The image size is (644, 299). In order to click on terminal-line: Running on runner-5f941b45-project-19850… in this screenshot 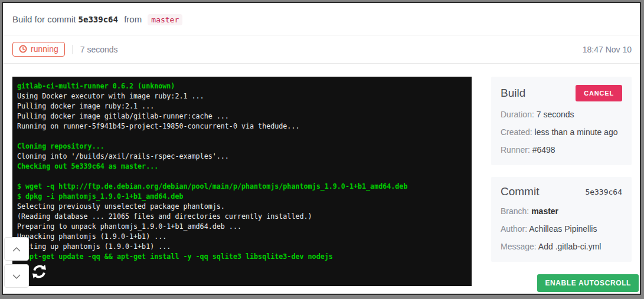, I will do `click(242, 126)`.